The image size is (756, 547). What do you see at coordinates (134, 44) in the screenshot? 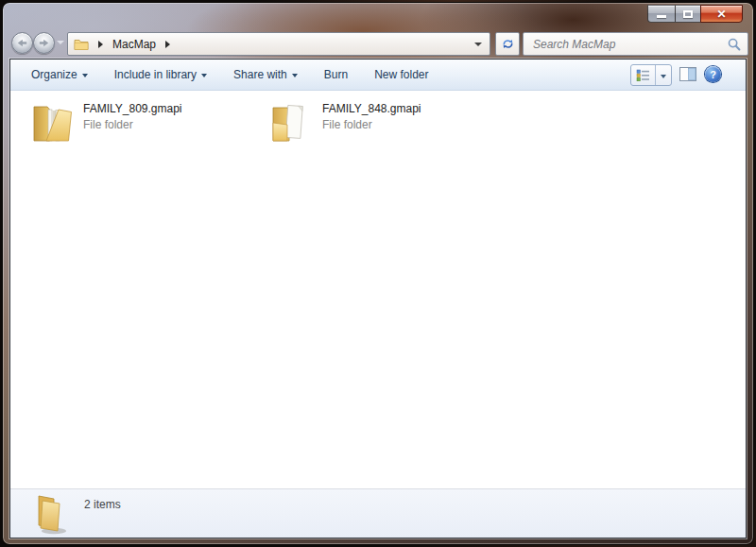
I see `breadcrumb-item-macmap: MacMap` at bounding box center [134, 44].